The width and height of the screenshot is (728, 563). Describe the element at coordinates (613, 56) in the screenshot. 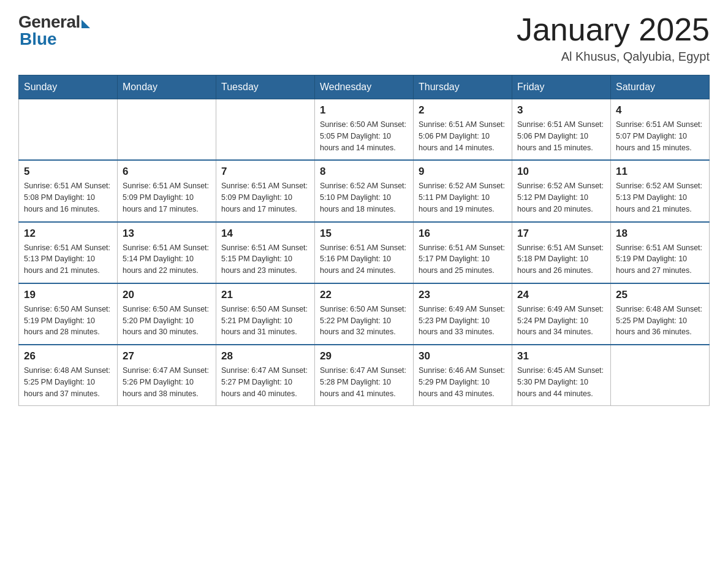

I see `location-text: Al Khusus, Qalyubia, Egypt` at that location.